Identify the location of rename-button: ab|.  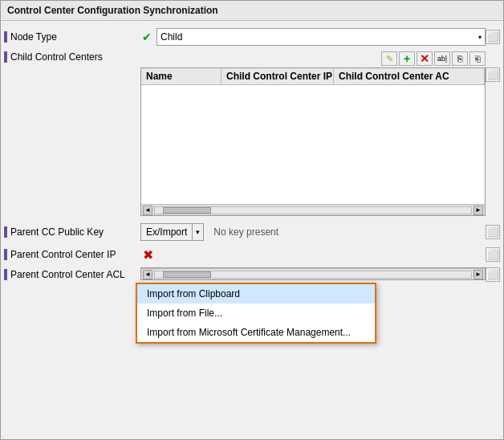
(442, 59).